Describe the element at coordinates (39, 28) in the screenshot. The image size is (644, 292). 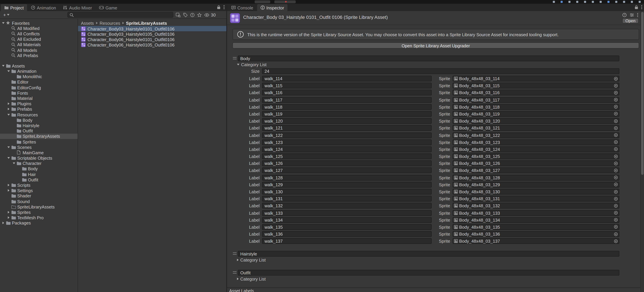
I see `tree-item-all-modified: All Modified` at that location.